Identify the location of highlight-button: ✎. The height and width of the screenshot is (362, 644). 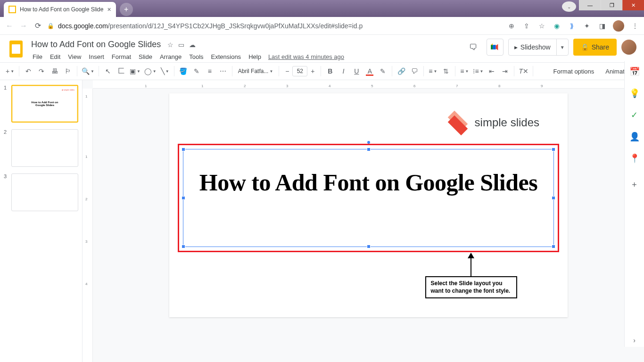
(383, 71).